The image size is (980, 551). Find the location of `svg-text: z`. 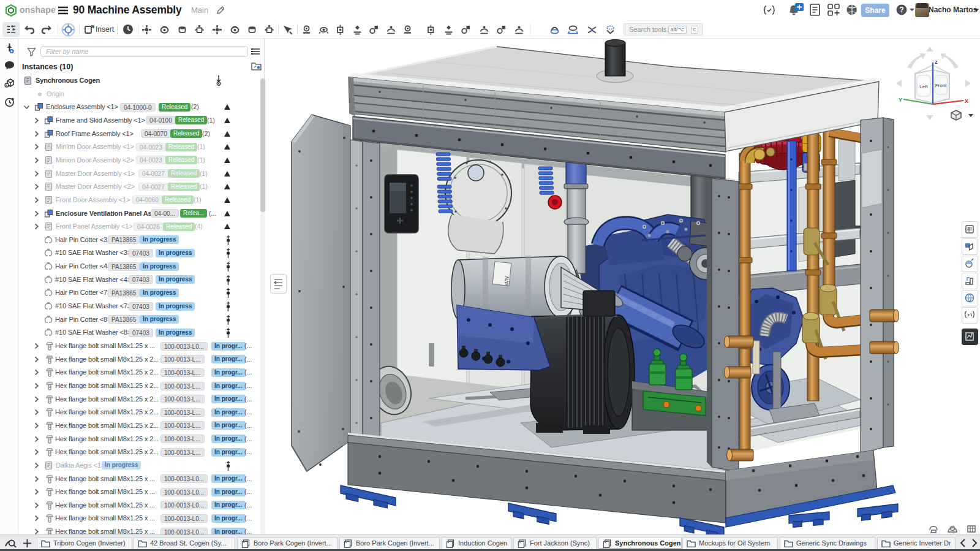

svg-text: z is located at coordinates (936, 62).